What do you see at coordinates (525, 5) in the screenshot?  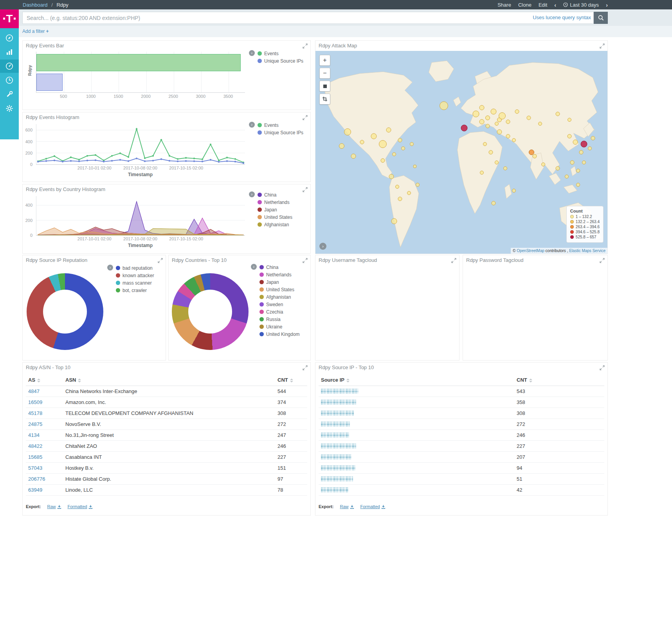 I see `clone-button: Clone` at bounding box center [525, 5].